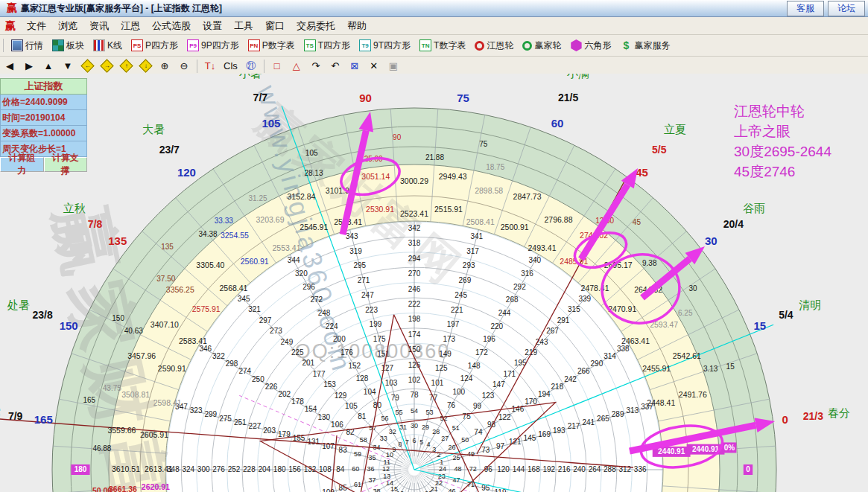 This screenshot has height=492, width=868. What do you see at coordinates (231, 66) in the screenshot?
I see `cls-button: Cls` at bounding box center [231, 66].